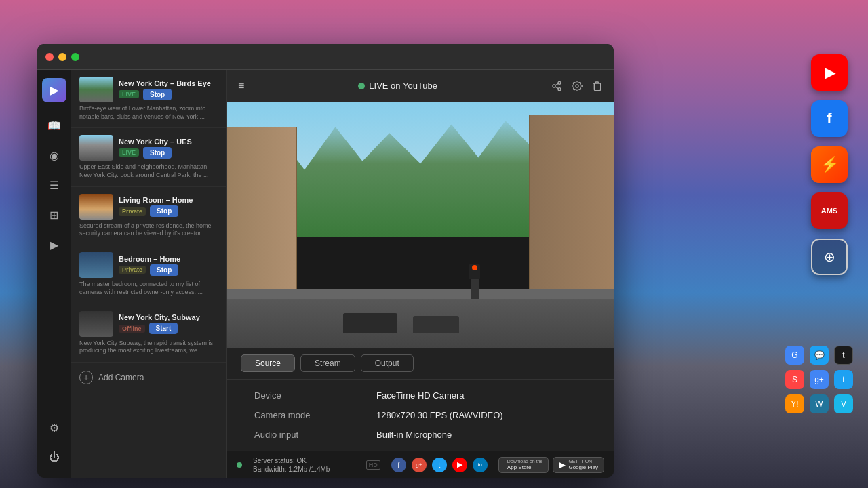 Image resolution: width=868 pixels, height=488 pixels. What do you see at coordinates (292, 469) in the screenshot?
I see `bandwidth: Bandwidth: 1.2Mb /1.4Mb` at bounding box center [292, 469].